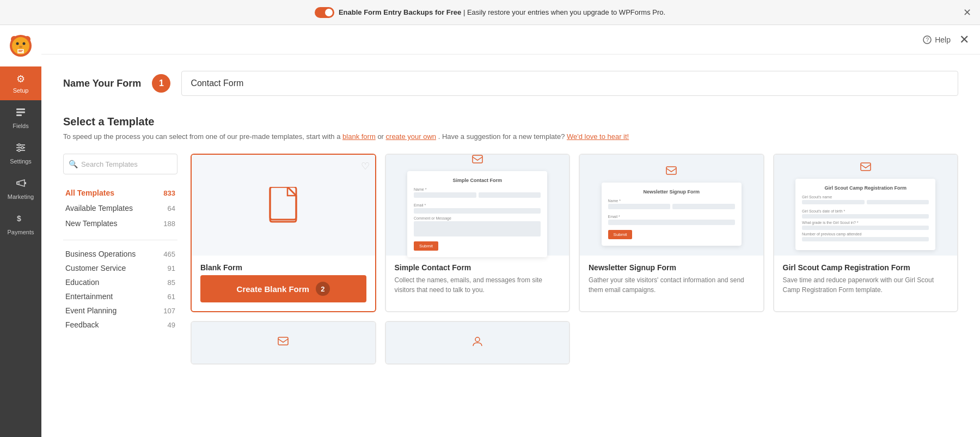  Describe the element at coordinates (171, 325) in the screenshot. I see `filter-cat-feedback-badge: 49` at that location.